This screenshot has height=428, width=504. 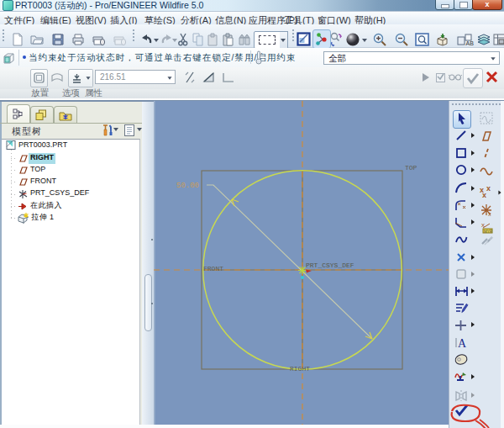 What do you see at coordinates (489, 232) in the screenshot?
I see `svg-text: MYR` at bounding box center [489, 232].